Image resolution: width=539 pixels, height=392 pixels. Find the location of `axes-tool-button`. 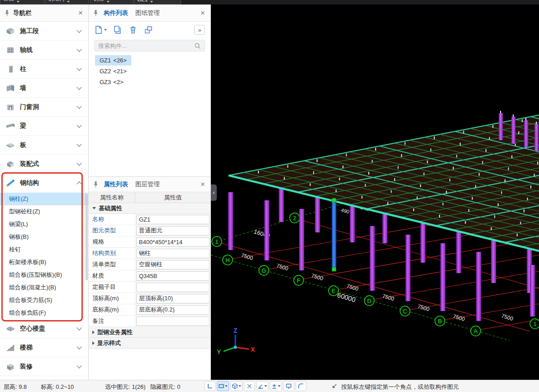

axes-tool-button is located at coordinates (210, 386).